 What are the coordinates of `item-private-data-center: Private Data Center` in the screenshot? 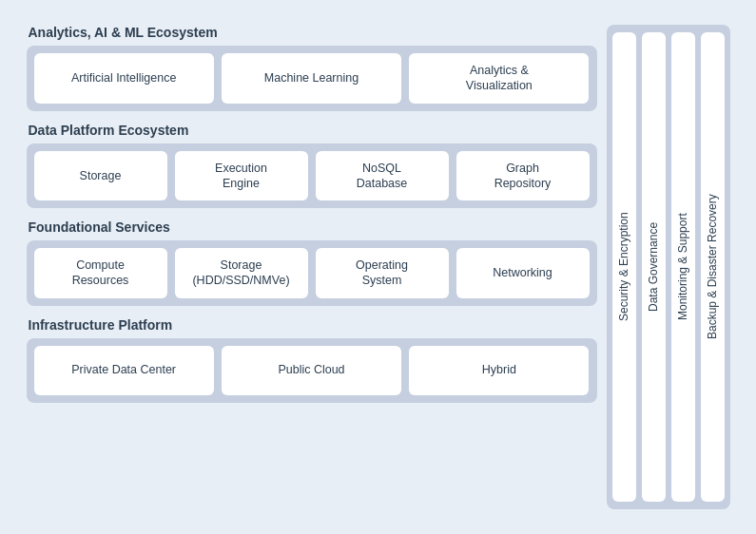 It's located at (124, 371).